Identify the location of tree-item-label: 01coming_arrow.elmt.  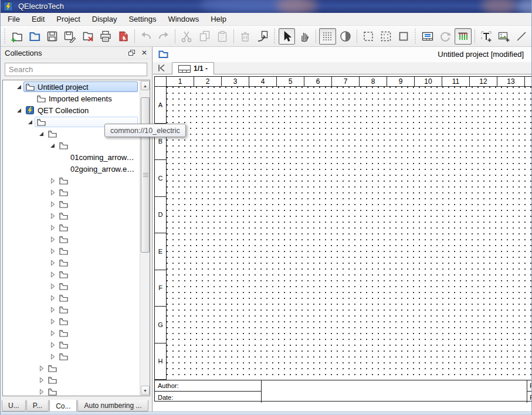
(103, 157).